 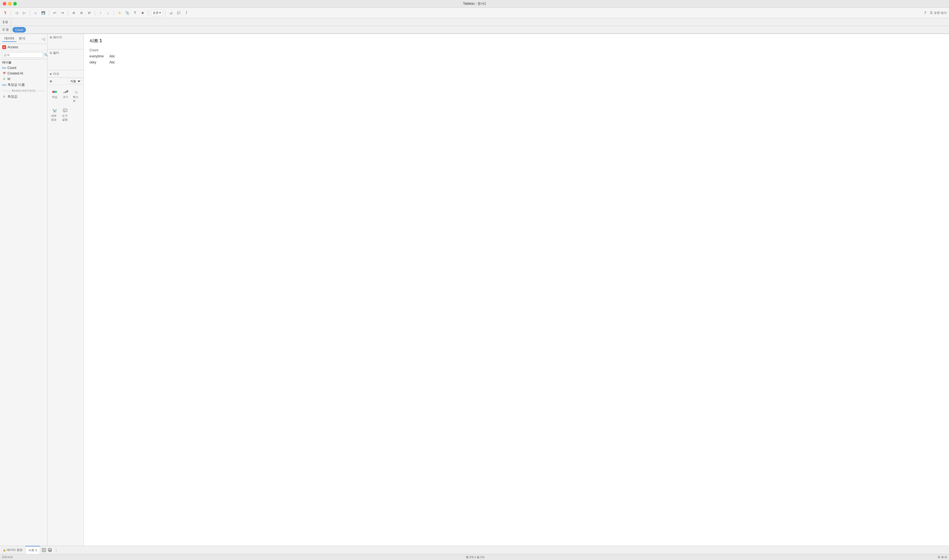 I want to click on redo-button: ↪, so click(x=62, y=13).